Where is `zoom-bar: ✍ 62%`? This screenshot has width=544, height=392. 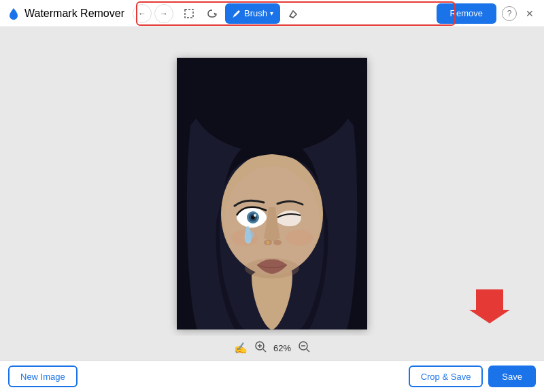
zoom-bar: ✍ 62% is located at coordinates (272, 348).